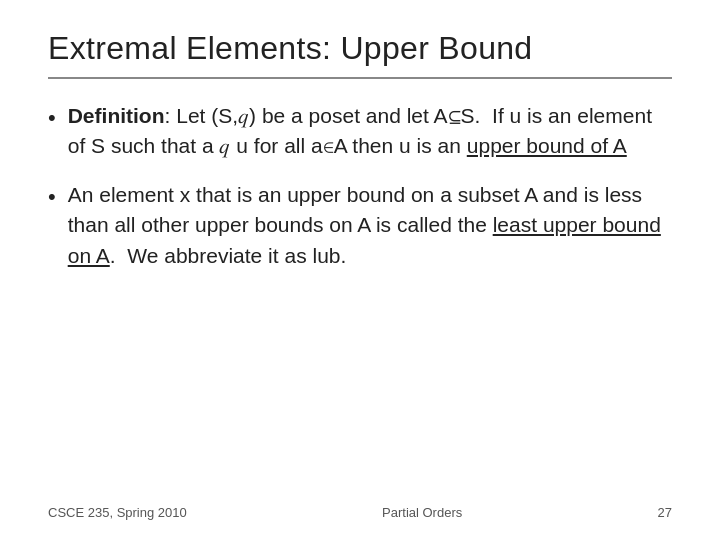 The image size is (720, 540). Describe the element at coordinates (370, 132) in the screenshot. I see `bullet-text-1: Definition: Let (S,𝑞) be a poset and let…` at that location.